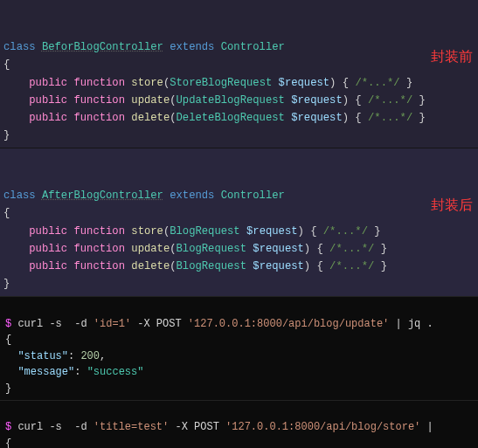 The height and width of the screenshot is (448, 478). I want to click on annotation-before: 封装前, so click(452, 57).